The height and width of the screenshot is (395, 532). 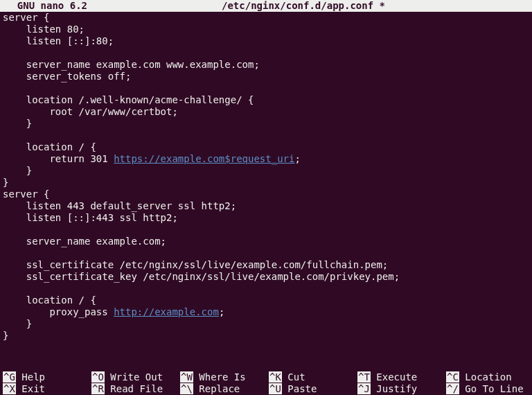 I want to click on shortcut-label: Paste, so click(x=299, y=389).